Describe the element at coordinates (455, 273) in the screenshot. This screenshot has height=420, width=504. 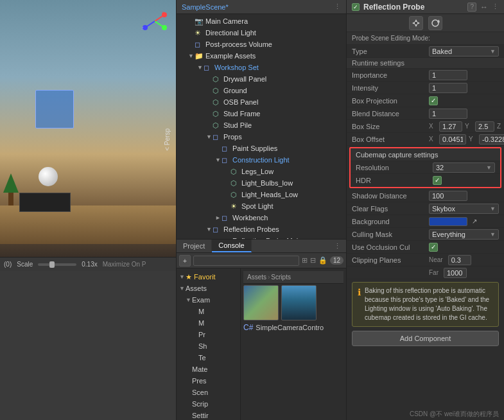
I see `far-input` at that location.